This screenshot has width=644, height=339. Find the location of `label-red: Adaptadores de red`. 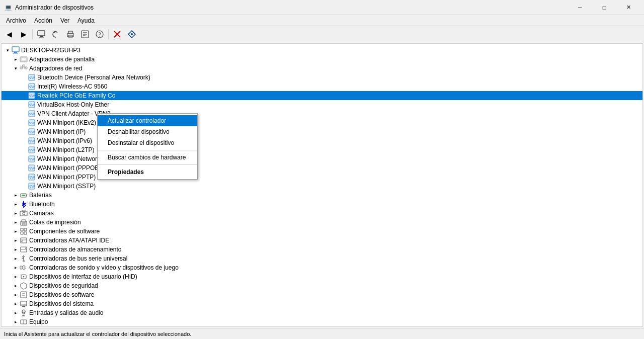

label-red: Adaptadores de red is located at coordinates (55, 68).